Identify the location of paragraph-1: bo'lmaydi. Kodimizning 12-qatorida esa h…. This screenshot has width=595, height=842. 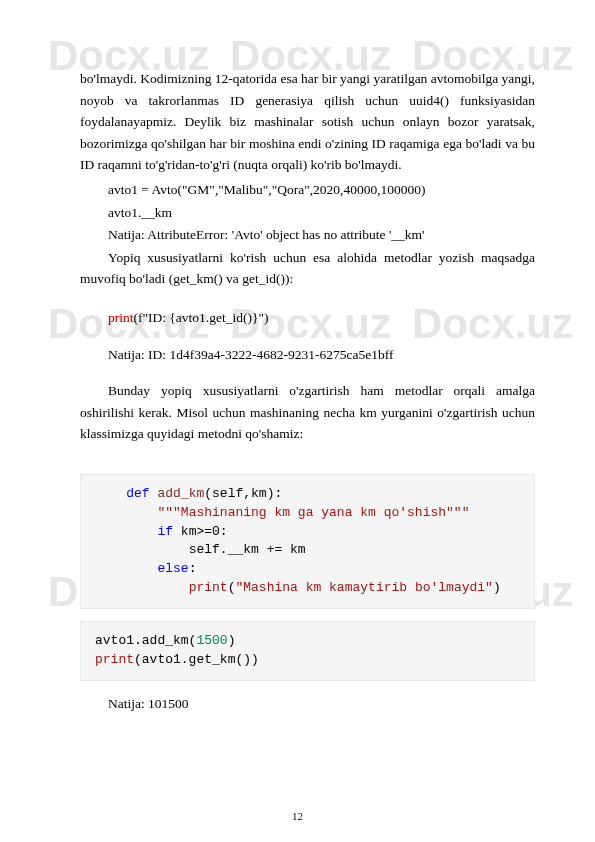
(308, 122).